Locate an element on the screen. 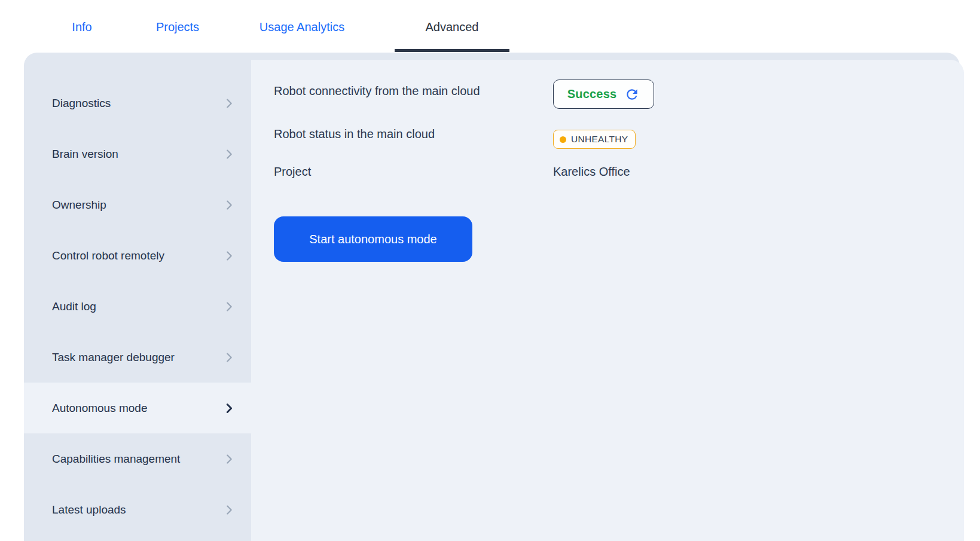  sidebar-item-label: Diagnostics is located at coordinates (81, 103).